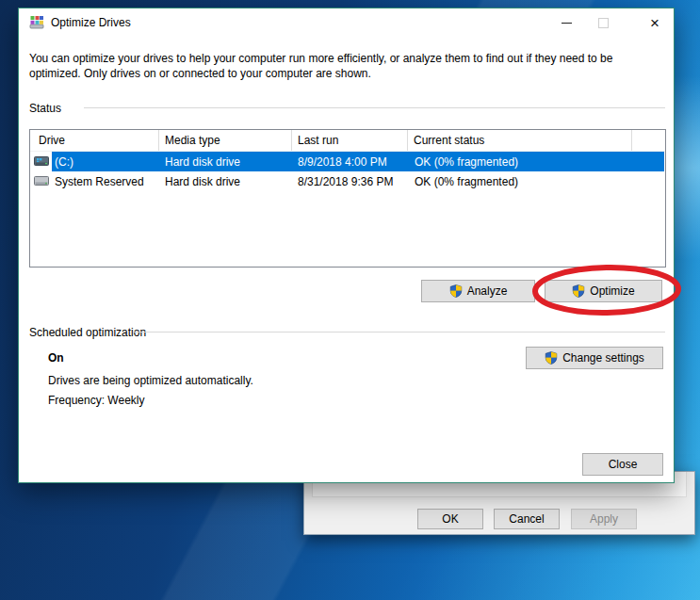 Image resolution: width=700 pixels, height=600 pixels. I want to click on table-row-system-reserved: System Reserved Hard disk drive 8/31/201…, so click(348, 181).